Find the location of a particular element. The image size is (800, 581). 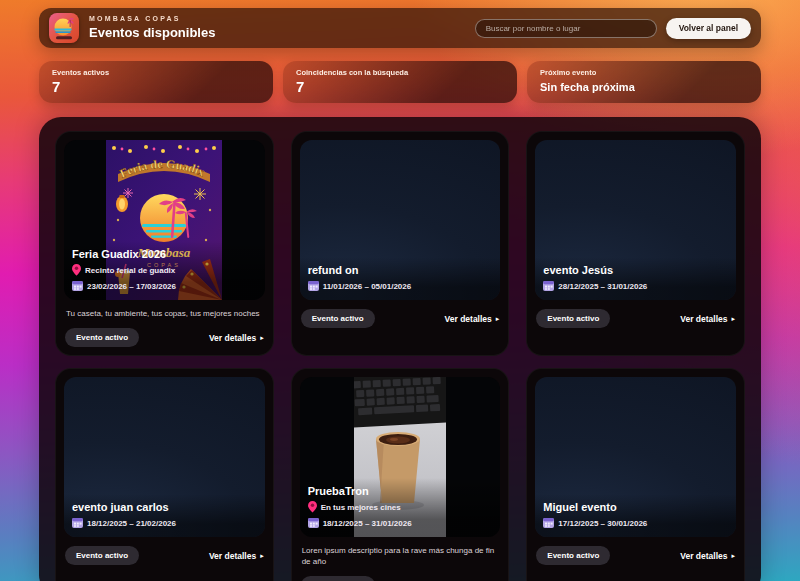

event-card-feria-guadix: Feria de Guadix is located at coordinates (164, 244).